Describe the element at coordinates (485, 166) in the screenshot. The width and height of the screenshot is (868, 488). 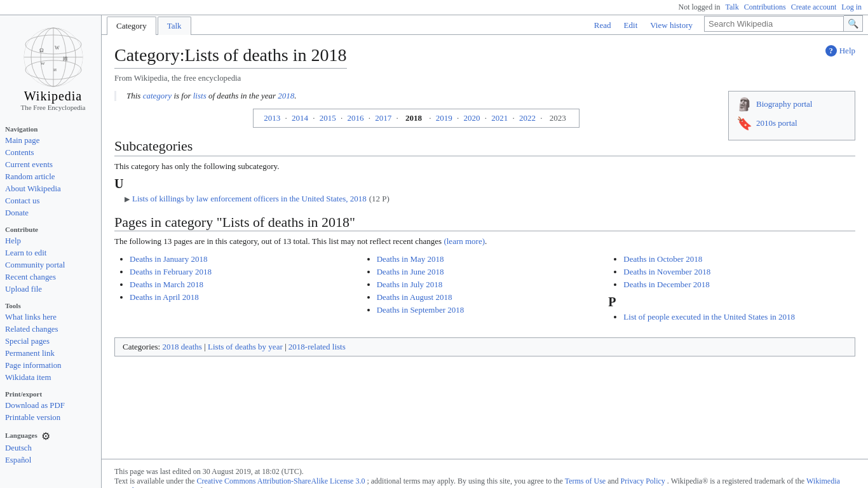
I see `subcategory-info: This category has only the following sub…` at that location.